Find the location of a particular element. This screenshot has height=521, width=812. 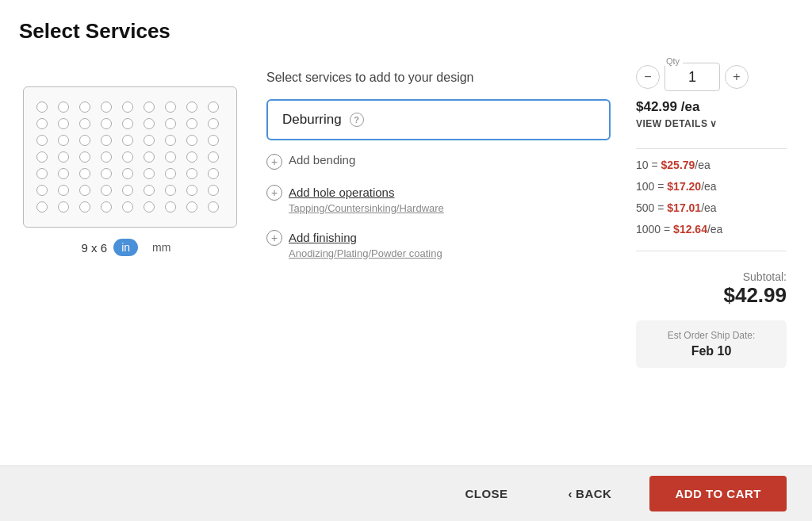

services-subtitle: Select services to add to your design is located at coordinates (439, 78).